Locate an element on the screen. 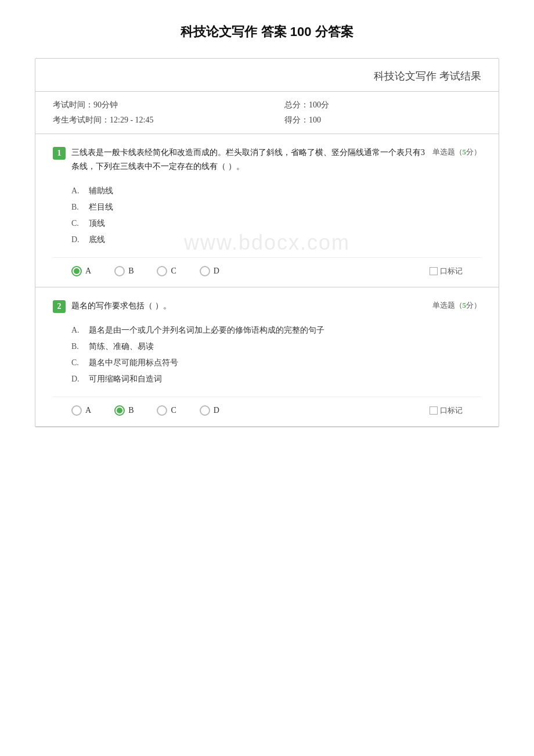  question-2-type: 单选题（5分） is located at coordinates (457, 305).